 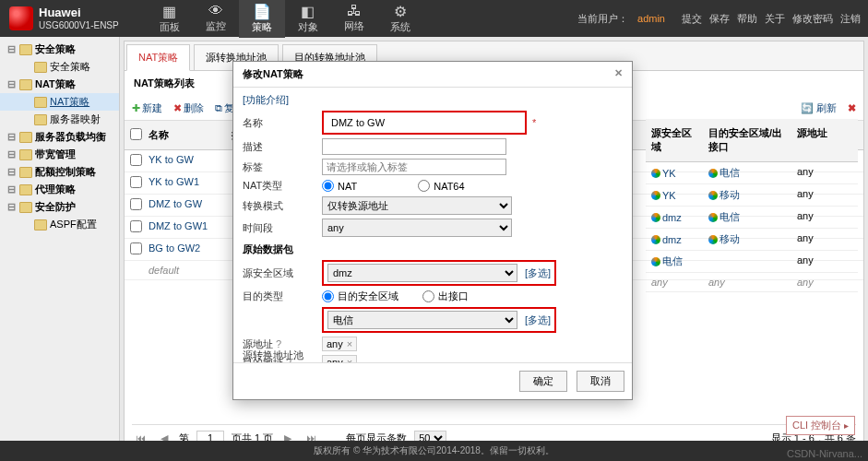 I want to click on dzone-select: 电信, so click(x=422, y=320).